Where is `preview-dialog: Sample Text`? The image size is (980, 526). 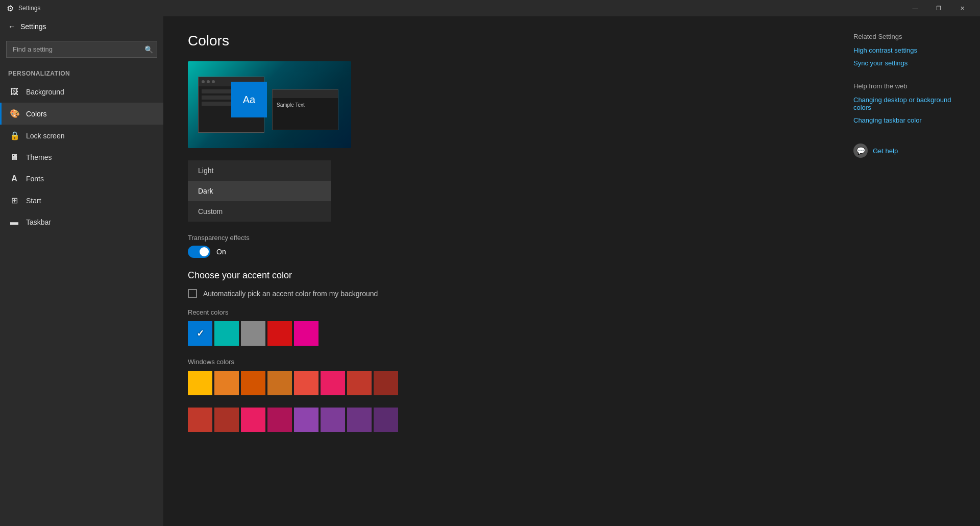
preview-dialog: Sample Text is located at coordinates (305, 110).